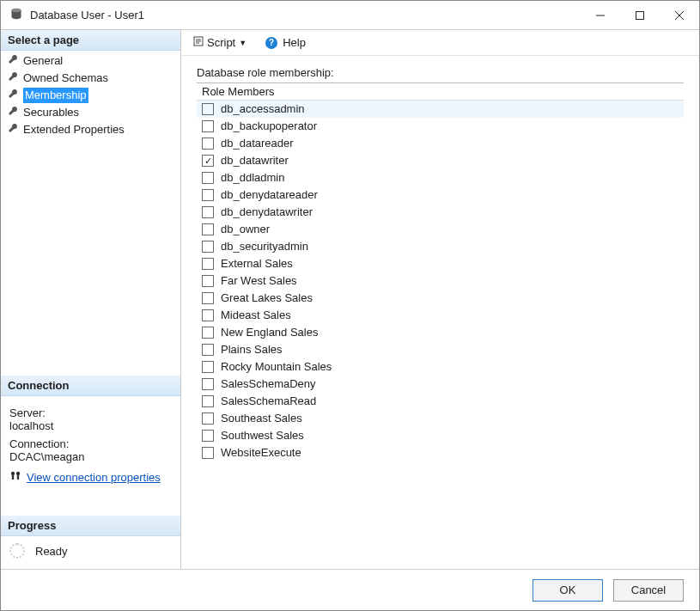  What do you see at coordinates (220, 43) in the screenshot?
I see `script-button: Script ▼` at bounding box center [220, 43].